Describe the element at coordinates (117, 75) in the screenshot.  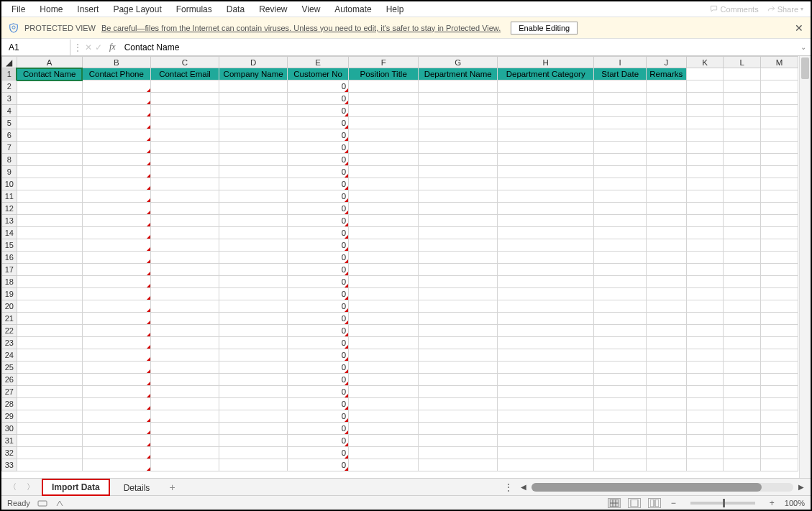
I see `cell: Contact Phone` at that location.